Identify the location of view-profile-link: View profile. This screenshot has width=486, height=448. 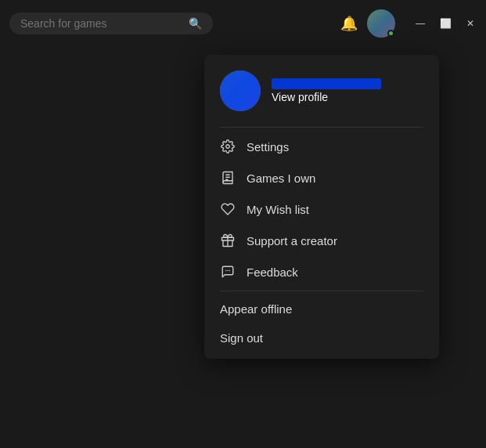
(326, 97).